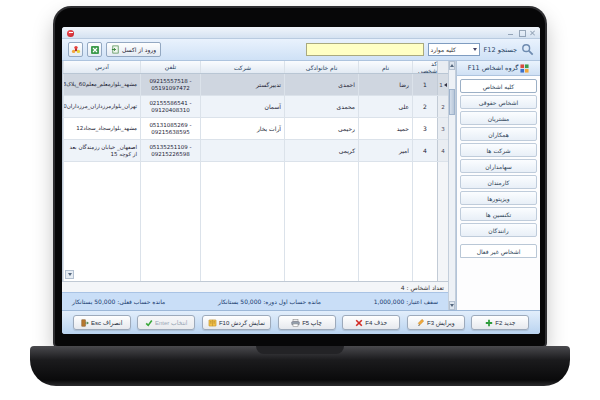 Image resolution: width=600 pixels, height=400 pixels. I want to click on sidebar-item-visitors: ویزیتورها, so click(498, 198).